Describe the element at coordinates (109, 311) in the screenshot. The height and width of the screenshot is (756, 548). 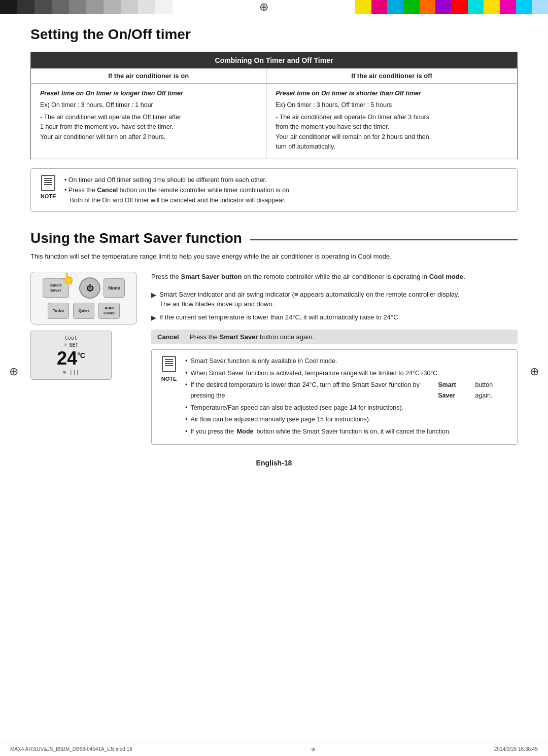
I see `btn-auto-clean: Auto Clean` at that location.